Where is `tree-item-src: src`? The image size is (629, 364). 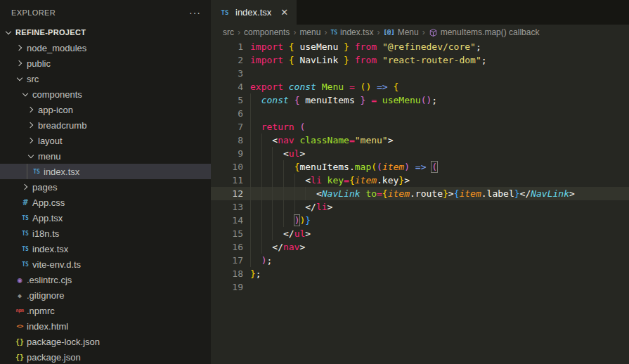 tree-item-src: src is located at coordinates (105, 79).